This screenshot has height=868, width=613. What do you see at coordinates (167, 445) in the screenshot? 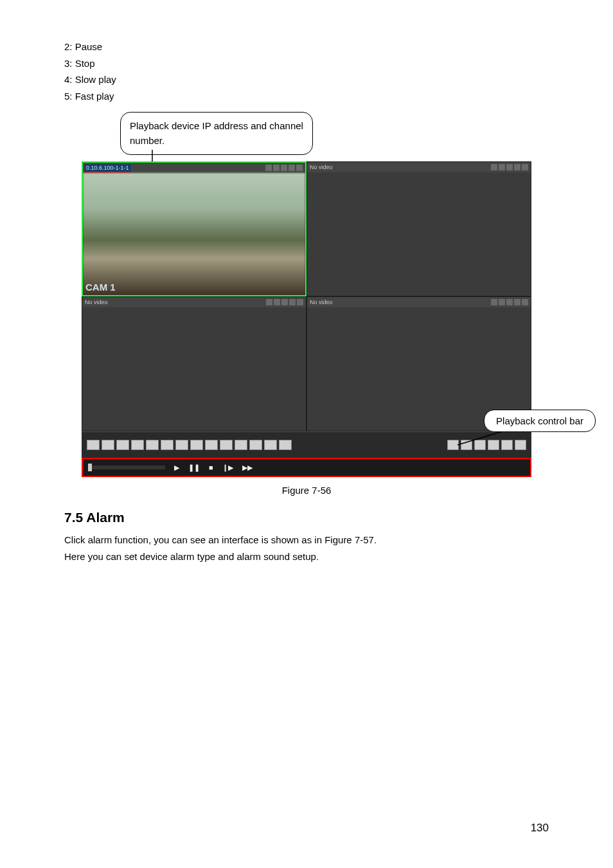
I see `layout-5x5-icon` at bounding box center [167, 445].